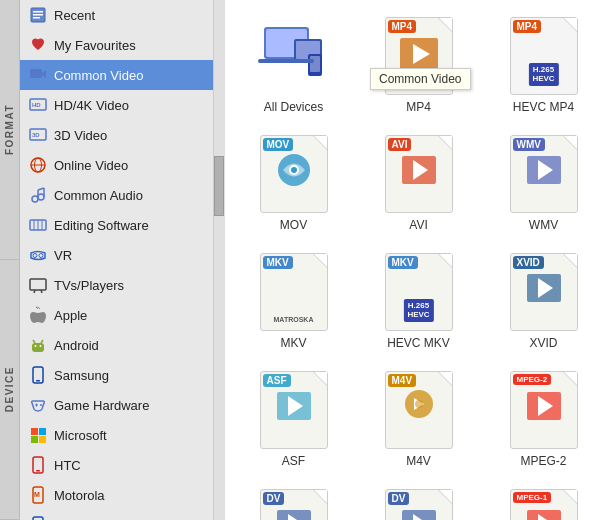  Describe the element at coordinates (544, 419) in the screenshot. I see `format-item-mpeg2: MPEG-2 MPEG-2` at that location.